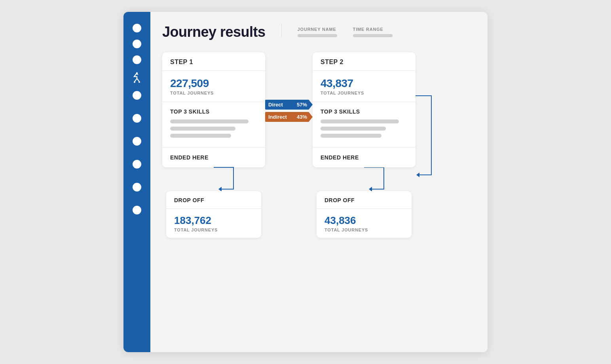 The image size is (611, 364). What do you see at coordinates (304, 104) in the screenshot?
I see `direct-pct: 57%` at bounding box center [304, 104].